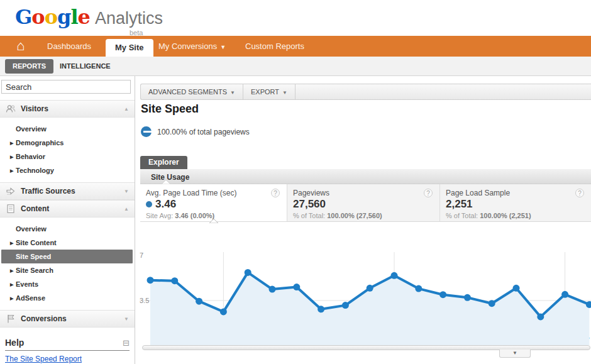  I want to click on nav-item-dashboards: Dashboards, so click(69, 47).